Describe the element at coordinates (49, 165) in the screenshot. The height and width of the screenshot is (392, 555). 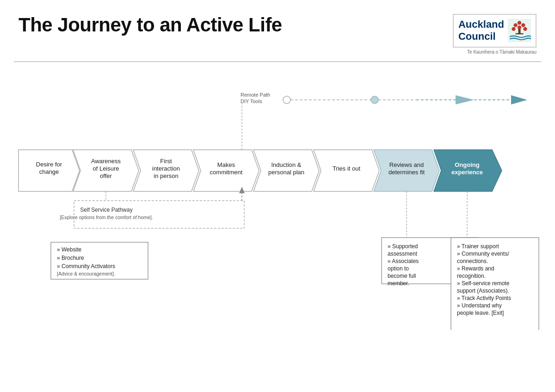
I see `svg-text: Desire for` at that location.